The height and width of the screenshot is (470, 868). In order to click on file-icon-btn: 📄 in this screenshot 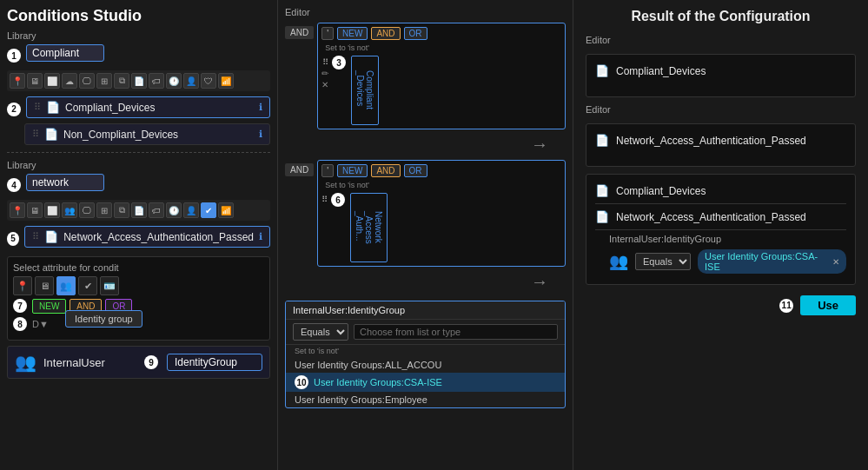, I will do `click(139, 81)`.